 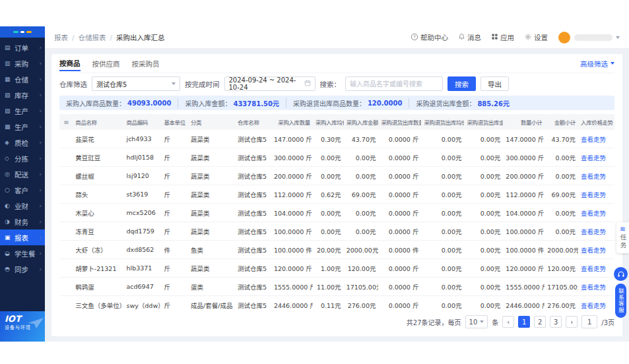 What do you see at coordinates (98, 158) in the screenshot?
I see `cell: 黄豆豇豆` at bounding box center [98, 158].